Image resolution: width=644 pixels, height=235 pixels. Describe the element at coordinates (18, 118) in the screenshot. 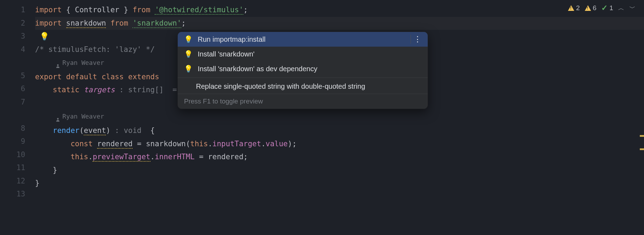

I see `line-number-gutter: 1 2 3 4 5 6 7 8 9 10 11 12 13` at that location.